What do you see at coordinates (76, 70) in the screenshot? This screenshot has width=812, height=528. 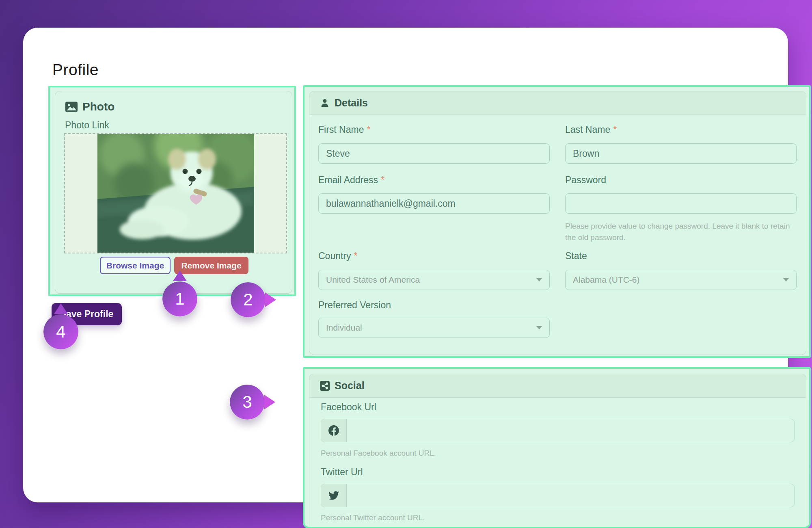 I see `page-title: Profile` at bounding box center [76, 70].